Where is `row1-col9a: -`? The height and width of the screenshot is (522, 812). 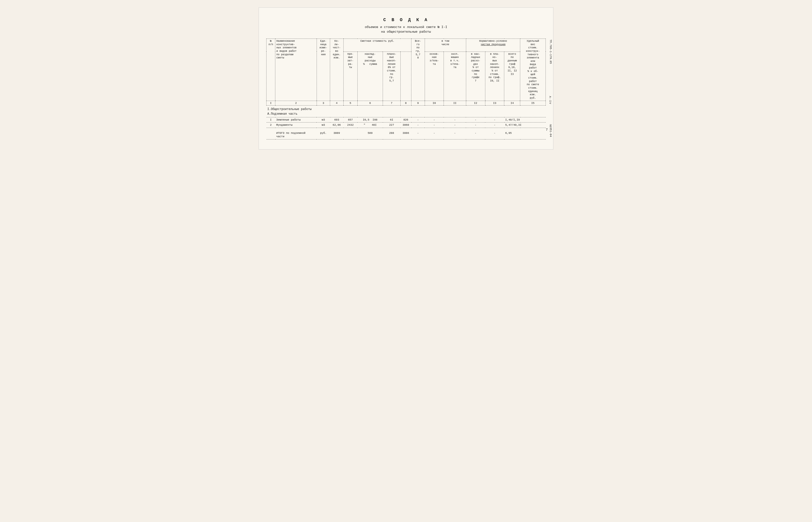 row1-col9a: - is located at coordinates (418, 120).